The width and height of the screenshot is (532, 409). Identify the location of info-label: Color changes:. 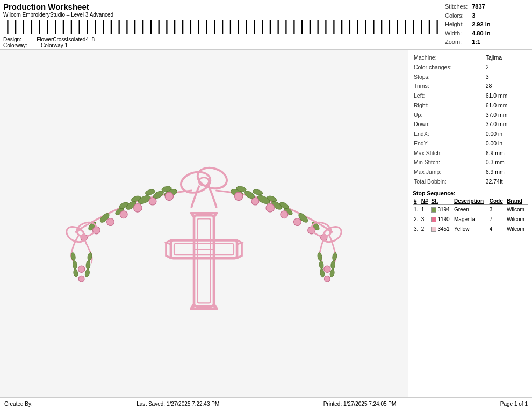
(449, 68).